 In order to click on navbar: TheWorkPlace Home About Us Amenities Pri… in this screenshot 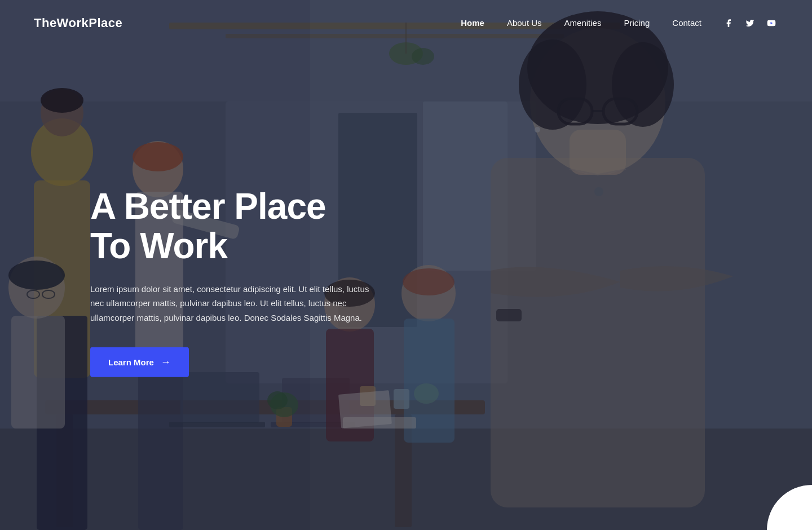, I will do `click(406, 23)`.